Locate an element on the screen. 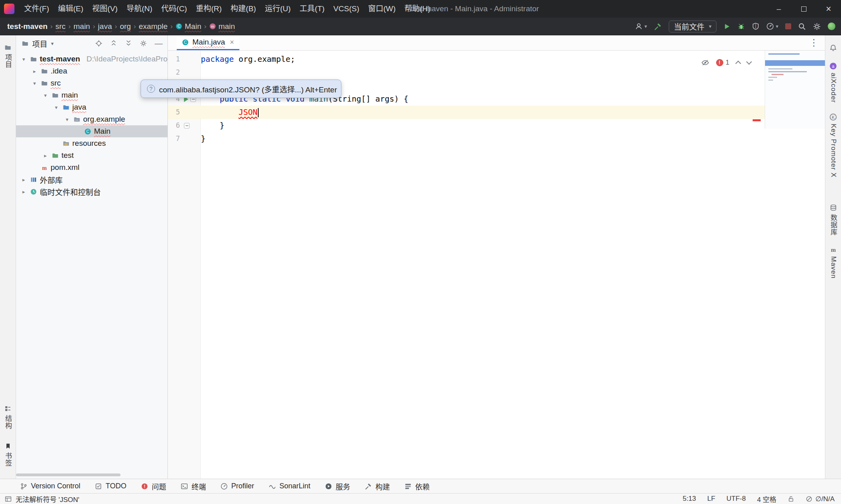  tool-stripe-button-Key Promoter X: KKey Promoter X is located at coordinates (833, 145).